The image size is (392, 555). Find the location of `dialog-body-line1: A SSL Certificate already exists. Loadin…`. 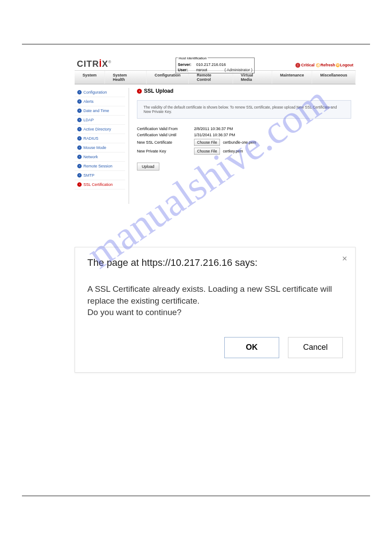

dialog-body-line1: A SSL Certificate already exists. Loadin… is located at coordinates (210, 295).